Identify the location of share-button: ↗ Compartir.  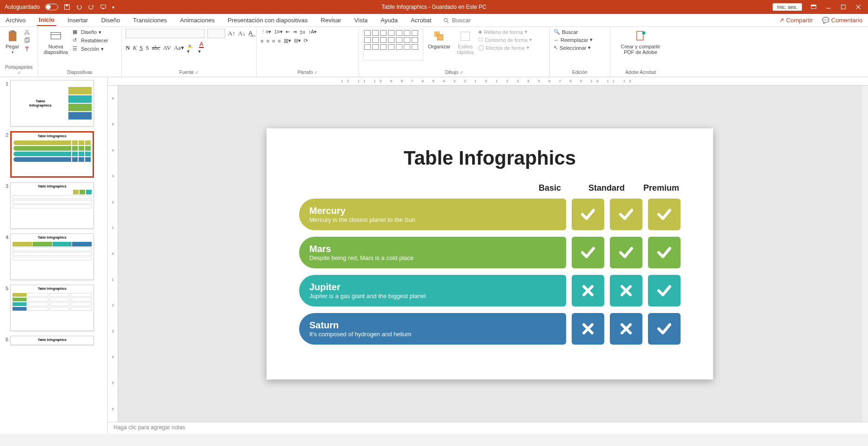
(796, 20).